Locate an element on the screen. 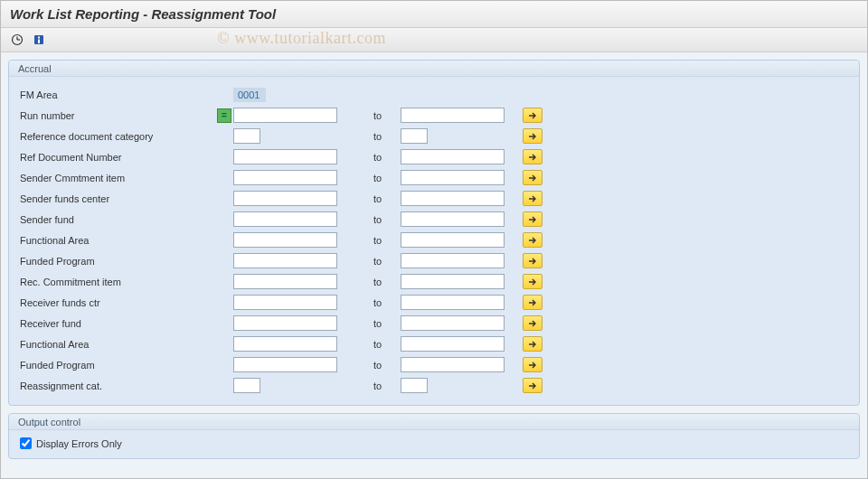  fm-area-row: FM Area 0001 is located at coordinates (434, 94).